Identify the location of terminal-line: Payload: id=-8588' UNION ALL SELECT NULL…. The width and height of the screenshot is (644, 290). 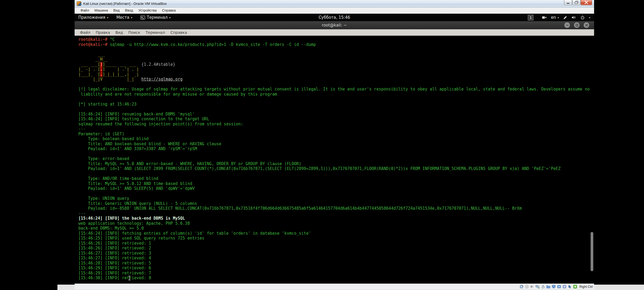
(336, 208).